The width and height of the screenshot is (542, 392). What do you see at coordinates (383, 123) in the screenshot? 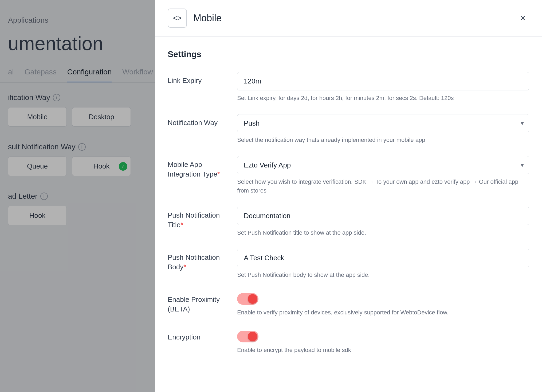
I see `notification-way-select: Push SMS Email` at bounding box center [383, 123].